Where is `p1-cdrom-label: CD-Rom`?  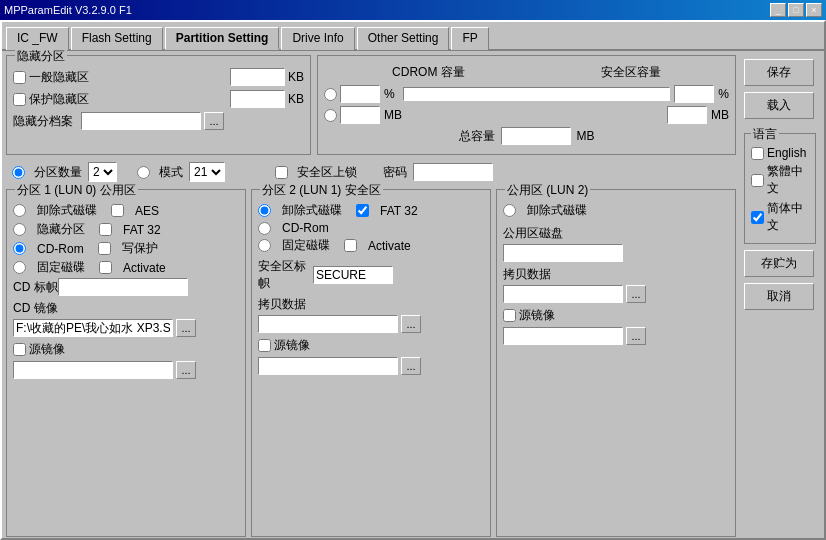 p1-cdrom-label: CD-Rom is located at coordinates (60, 249).